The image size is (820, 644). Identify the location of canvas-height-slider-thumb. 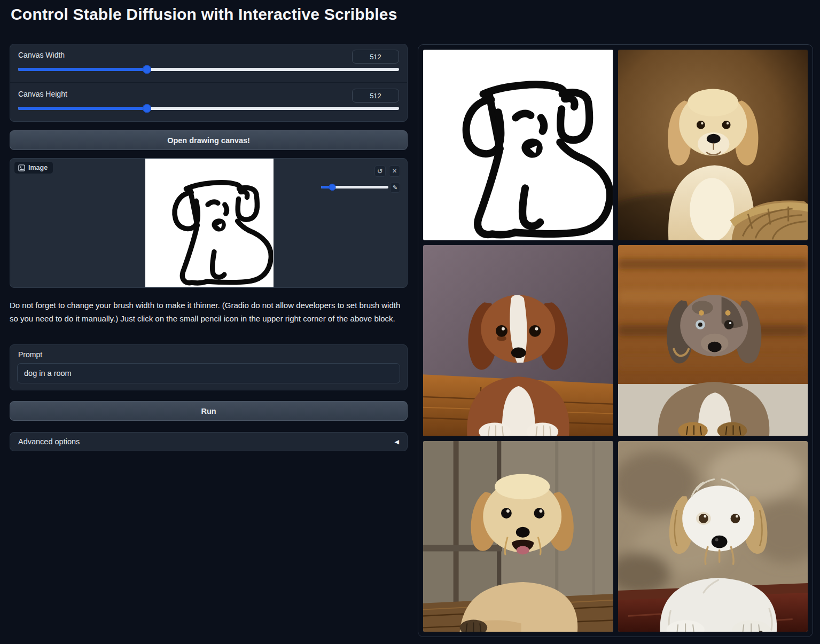
(147, 108).